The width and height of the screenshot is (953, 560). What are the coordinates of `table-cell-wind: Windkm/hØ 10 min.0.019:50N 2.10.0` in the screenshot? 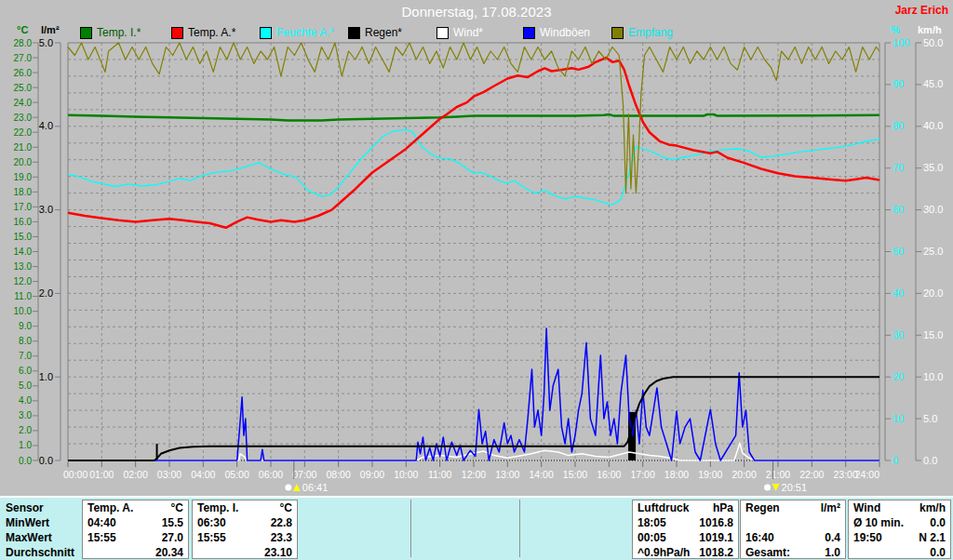 It's located at (899, 529).